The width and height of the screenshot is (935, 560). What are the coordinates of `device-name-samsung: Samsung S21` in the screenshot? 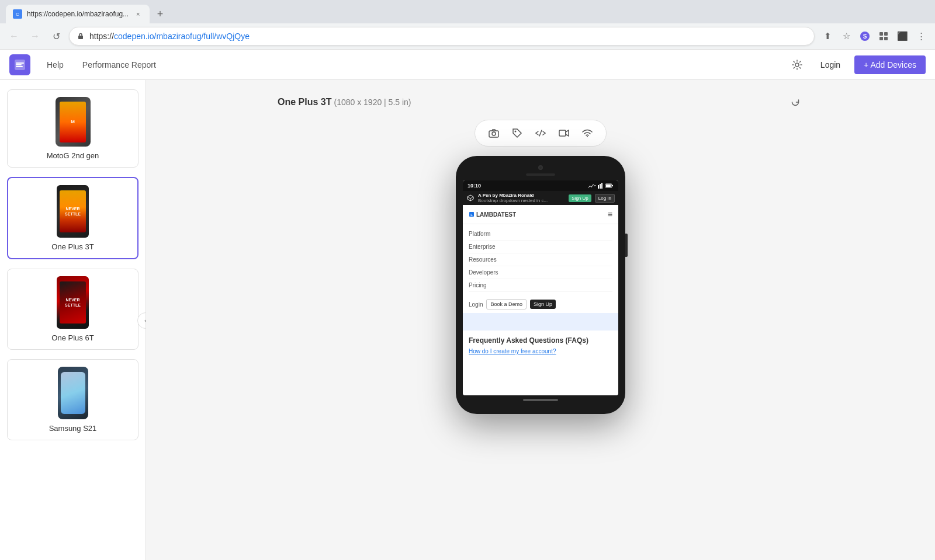 It's located at (73, 429).